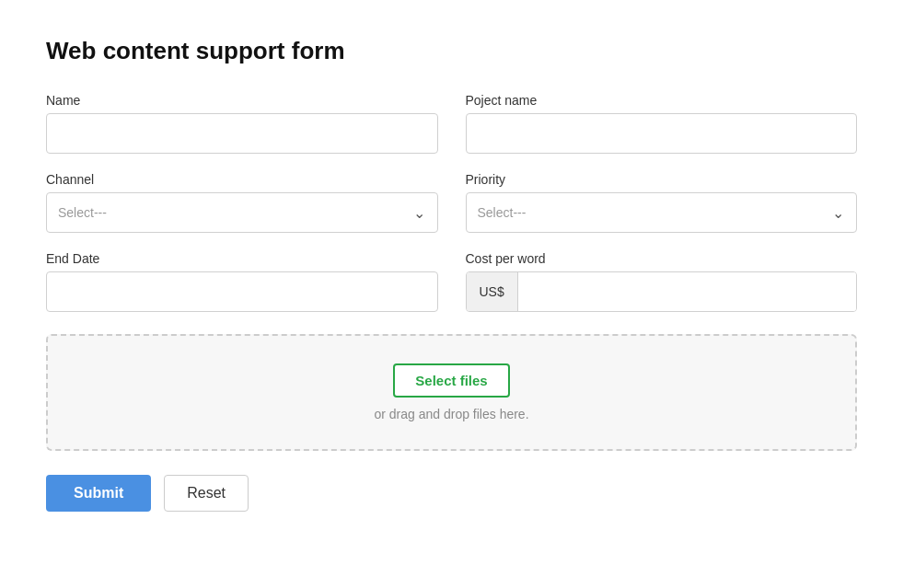 The width and height of the screenshot is (903, 588). Describe the element at coordinates (662, 213) in the screenshot. I see `priority-select: Select---` at that location.